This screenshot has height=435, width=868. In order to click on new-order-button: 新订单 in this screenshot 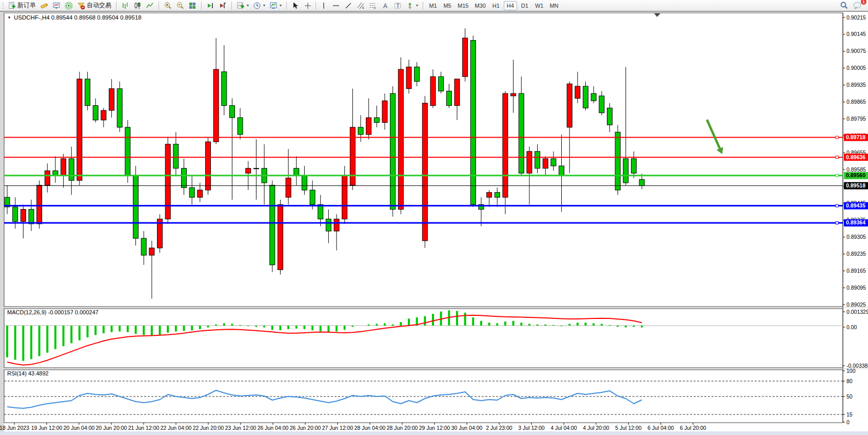, I will do `click(22, 6)`.